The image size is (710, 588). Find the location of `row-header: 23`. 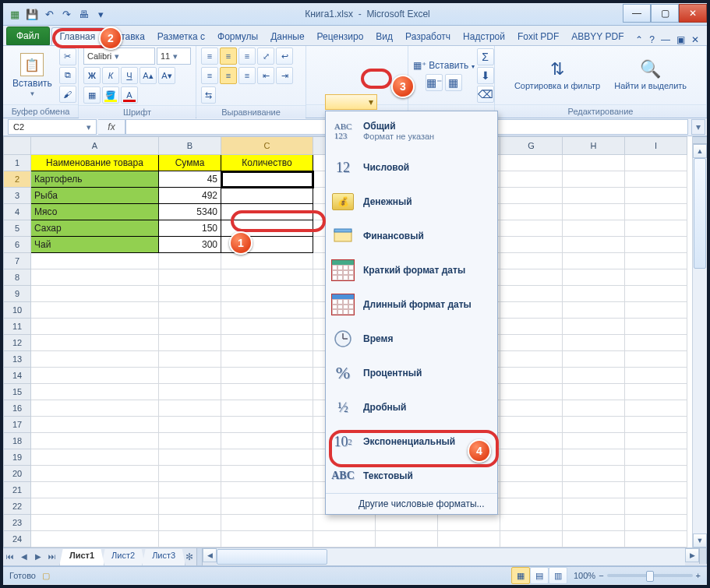

row-header: 23 is located at coordinates (17, 523).